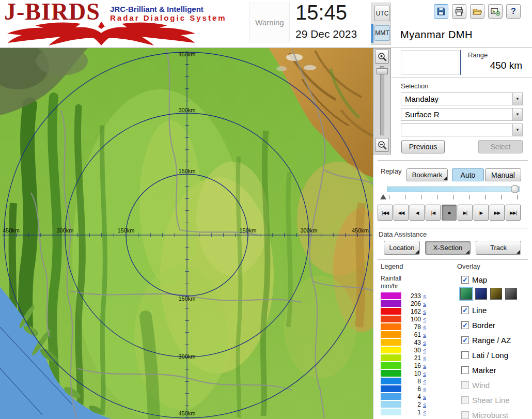 This screenshot has height=419, width=532. Describe the element at coordinates (459, 11) in the screenshot. I see `print-button` at that location.